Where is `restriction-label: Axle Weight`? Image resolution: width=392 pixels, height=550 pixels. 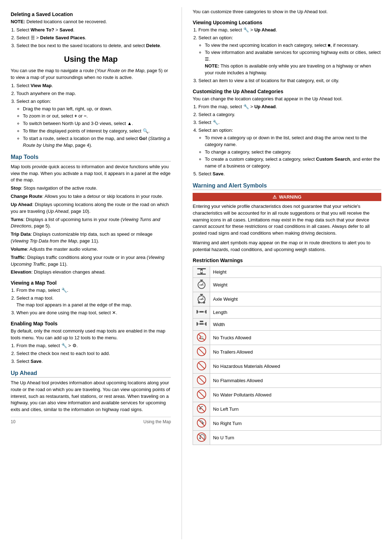 restriction-label: Axle Weight is located at coordinates (296, 299).